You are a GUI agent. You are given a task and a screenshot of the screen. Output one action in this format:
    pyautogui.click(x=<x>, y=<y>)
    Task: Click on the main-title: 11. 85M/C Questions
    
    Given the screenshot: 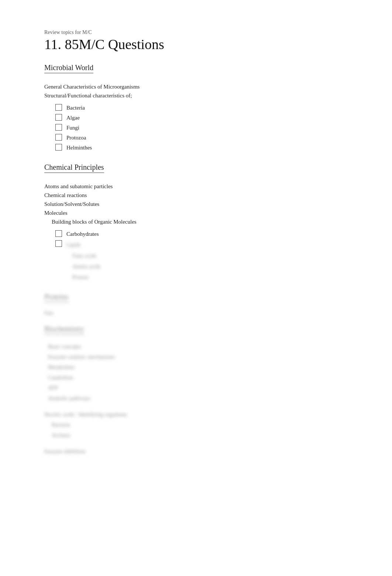 What is the action you would take?
    pyautogui.click(x=196, y=44)
    